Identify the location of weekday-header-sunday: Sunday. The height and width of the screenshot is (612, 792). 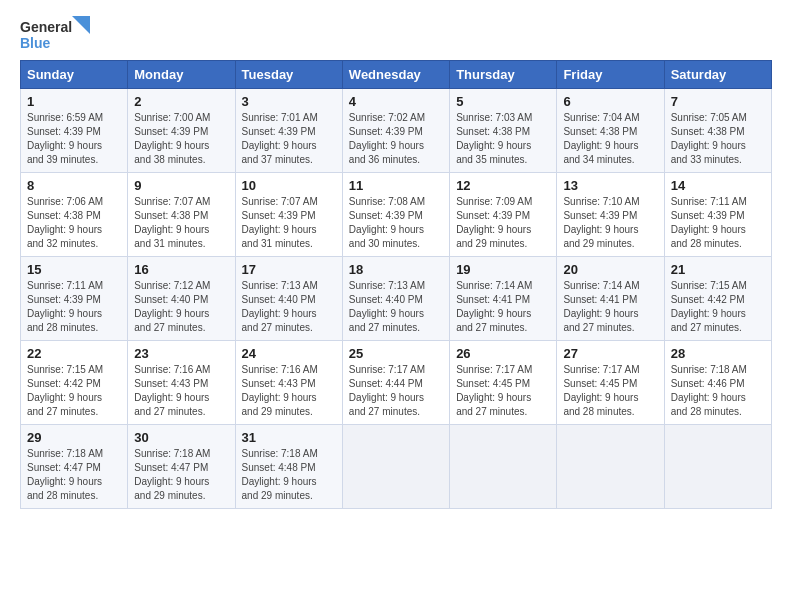
(74, 75).